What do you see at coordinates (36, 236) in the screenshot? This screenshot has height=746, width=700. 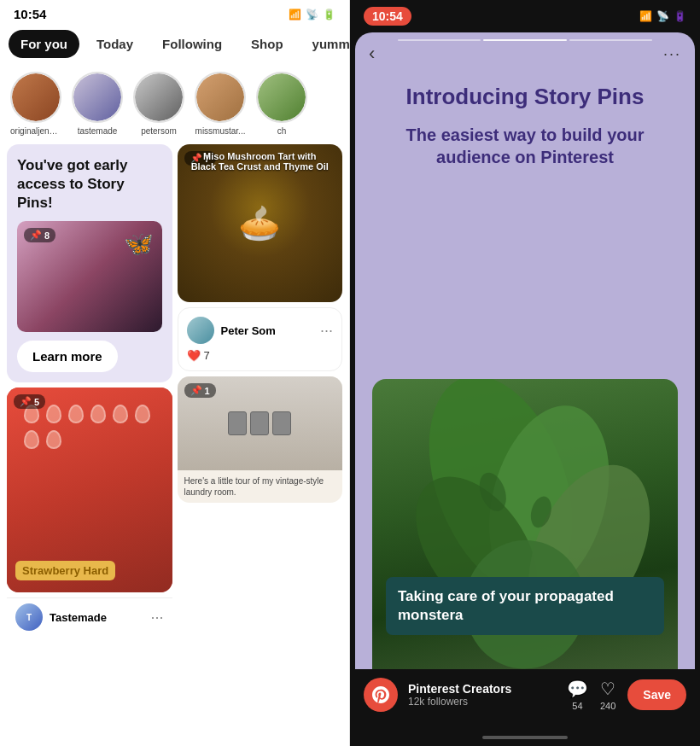 I see `pin-icon: 📌` at bounding box center [36, 236].